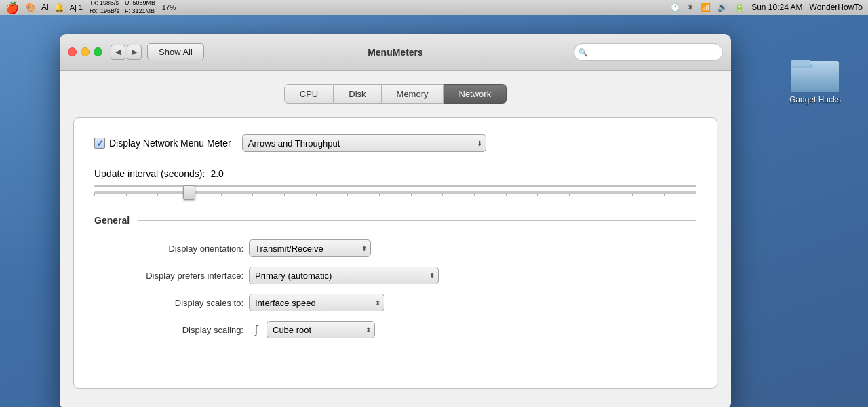  Describe the element at coordinates (395, 330) in the screenshot. I see `display-scaling-row: Display scaling: ∫ Cube root Square root…` at that location.